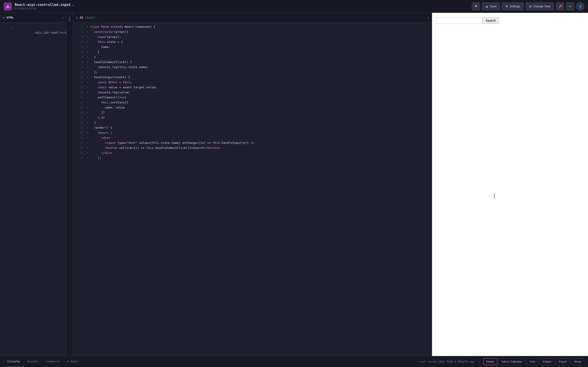 The height and width of the screenshot is (367, 588). I want to click on code-line: 27+ );, so click(252, 158).